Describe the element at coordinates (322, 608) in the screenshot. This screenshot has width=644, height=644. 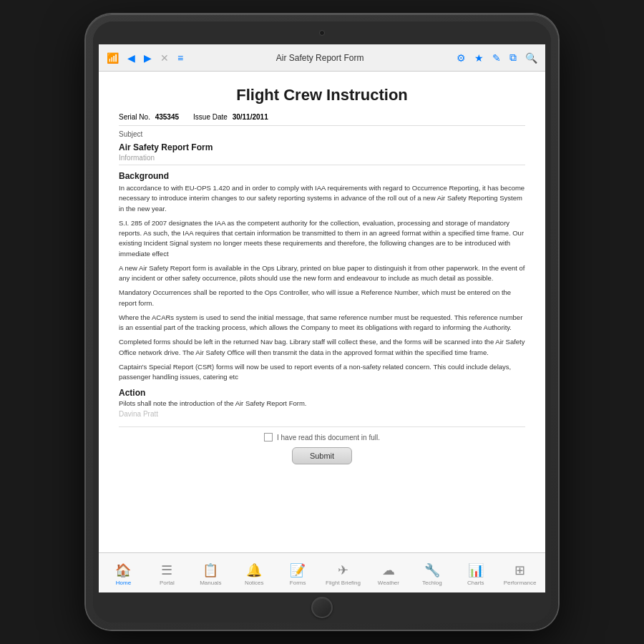
I see `home-button` at that location.